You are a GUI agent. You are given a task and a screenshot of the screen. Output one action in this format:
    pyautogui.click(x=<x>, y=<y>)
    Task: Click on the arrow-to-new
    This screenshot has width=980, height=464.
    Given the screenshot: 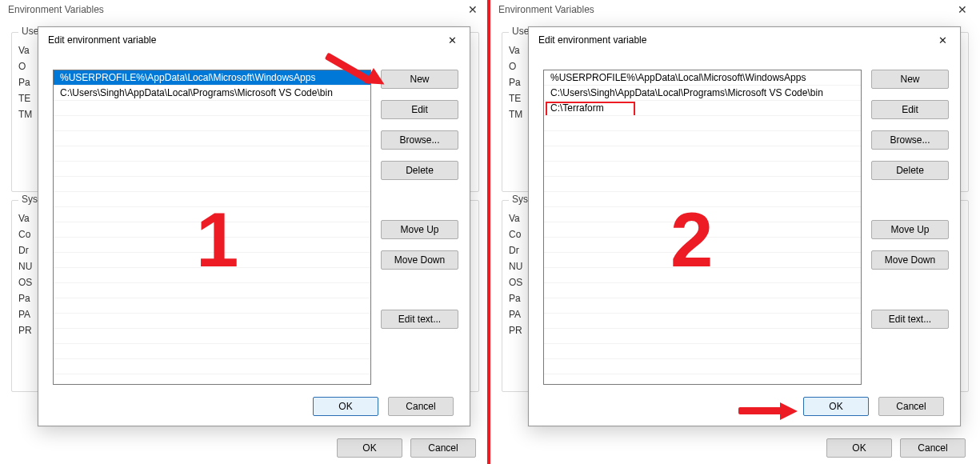 What is the action you would take?
    pyautogui.click(x=362, y=70)
    